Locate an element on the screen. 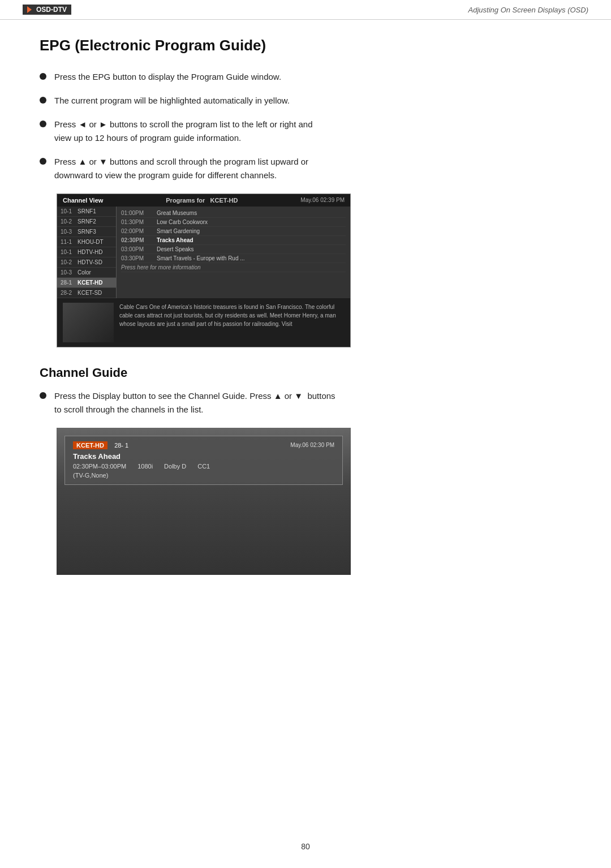 The height and width of the screenshot is (868, 611). epg-time: 02:30PM is located at coordinates (137, 240).